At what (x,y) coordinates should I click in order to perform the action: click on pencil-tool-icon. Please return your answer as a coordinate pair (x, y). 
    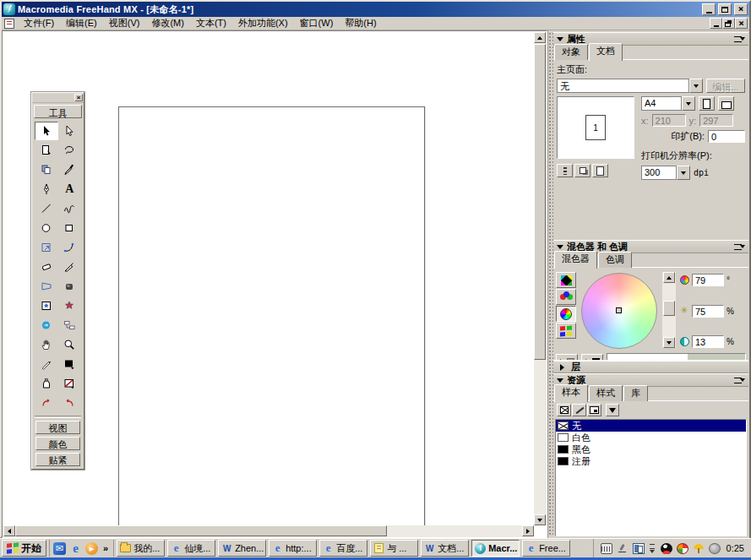
    Looking at the image, I should click on (70, 209).